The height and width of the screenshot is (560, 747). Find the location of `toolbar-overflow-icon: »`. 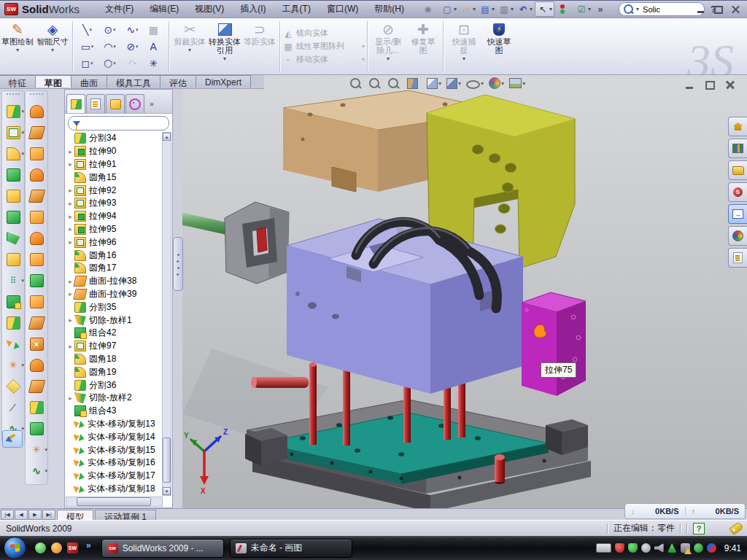

toolbar-overflow-icon: » is located at coordinates (603, 9).